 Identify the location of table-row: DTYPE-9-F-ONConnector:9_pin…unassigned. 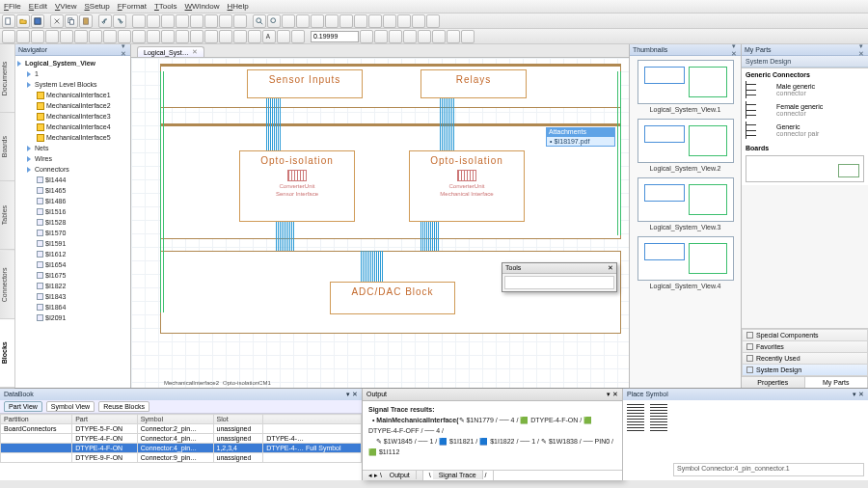
(181, 458).